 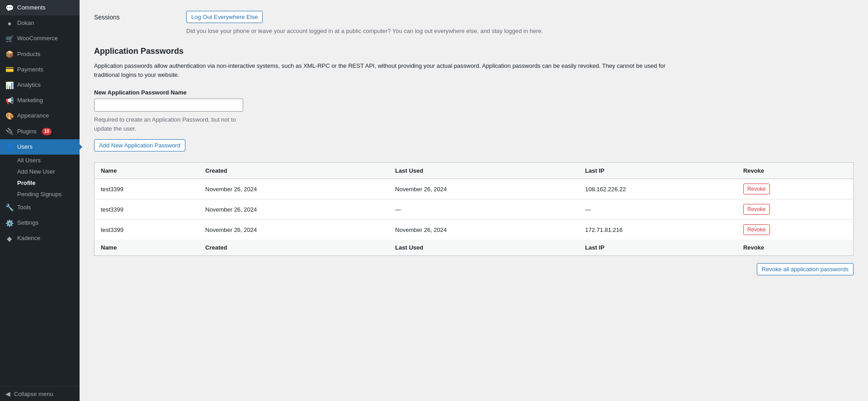 I want to click on sidebar-item-label-kadence: Kadence, so click(x=29, y=238).